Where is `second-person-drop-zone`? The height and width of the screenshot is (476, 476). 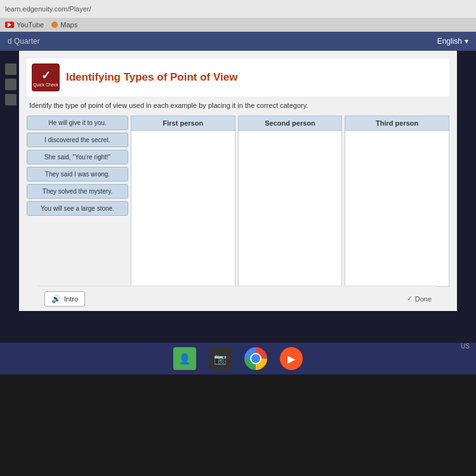 second-person-drop-zone is located at coordinates (291, 209).